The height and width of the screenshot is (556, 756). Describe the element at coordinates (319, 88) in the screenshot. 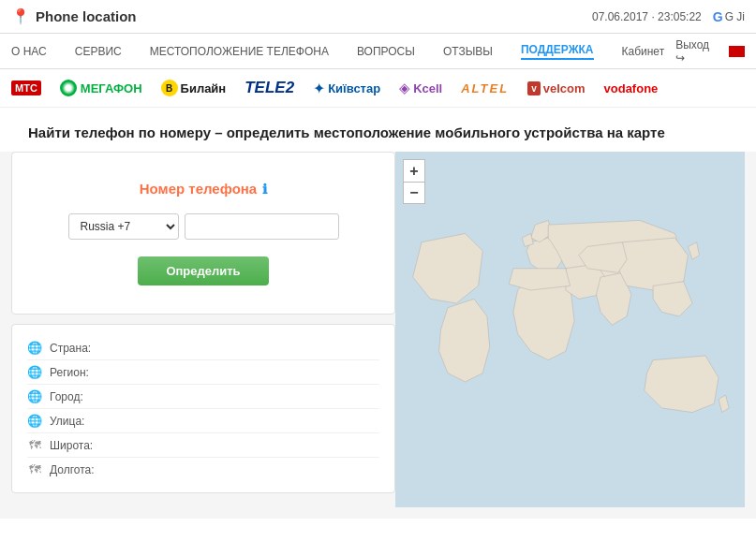

I see `kyivstar-icon: ✦` at that location.